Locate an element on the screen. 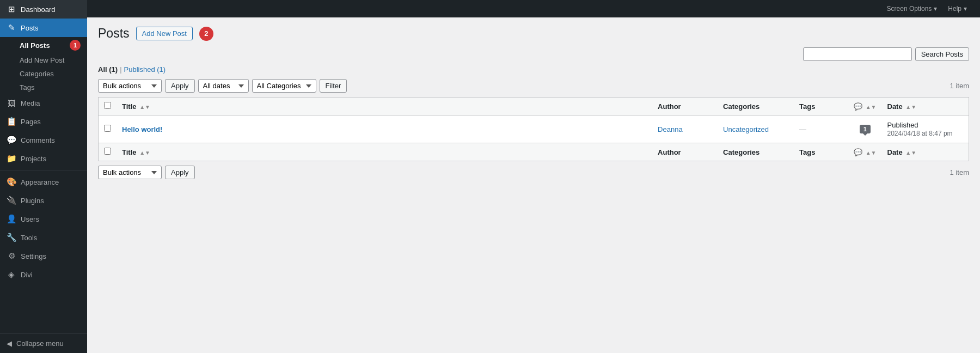 The height and width of the screenshot is (353, 980). help-button: Help ▾ is located at coordinates (957, 9).